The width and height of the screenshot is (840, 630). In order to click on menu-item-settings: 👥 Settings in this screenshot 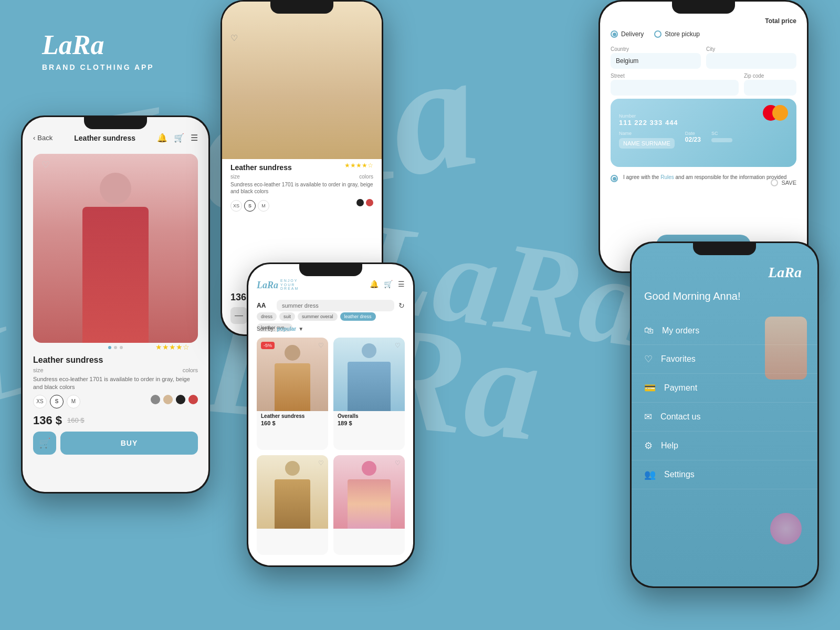, I will do `click(724, 475)`.